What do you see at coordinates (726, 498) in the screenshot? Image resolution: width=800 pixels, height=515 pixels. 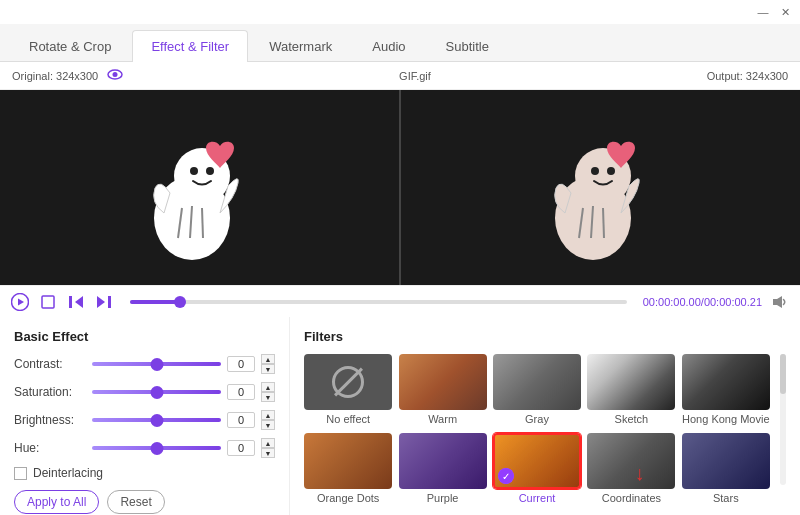 I see `filter-label-stars: Stars` at bounding box center [726, 498].